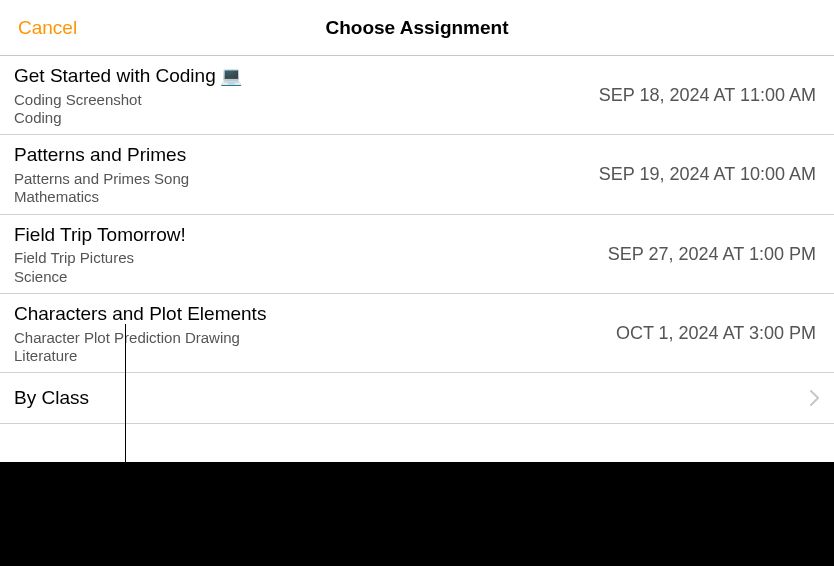 The image size is (834, 566). What do you see at coordinates (417, 28) in the screenshot?
I see `header: Cancel Choose Assignment` at bounding box center [417, 28].